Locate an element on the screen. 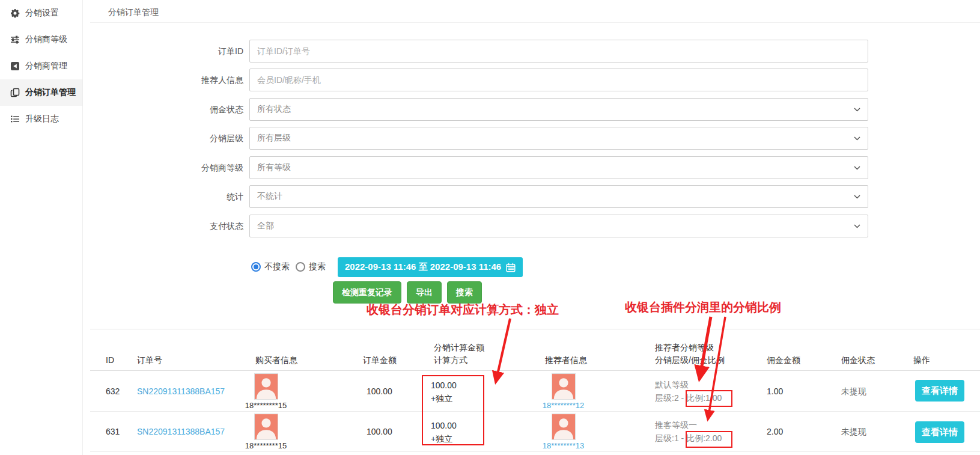 Image resolution: width=980 pixels, height=455 pixels. filter-row-order-id: 订单ID is located at coordinates (479, 51).